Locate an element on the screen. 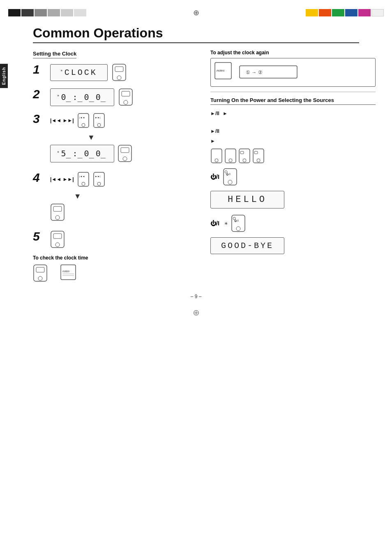  step-3-number: 3 is located at coordinates (39, 119).